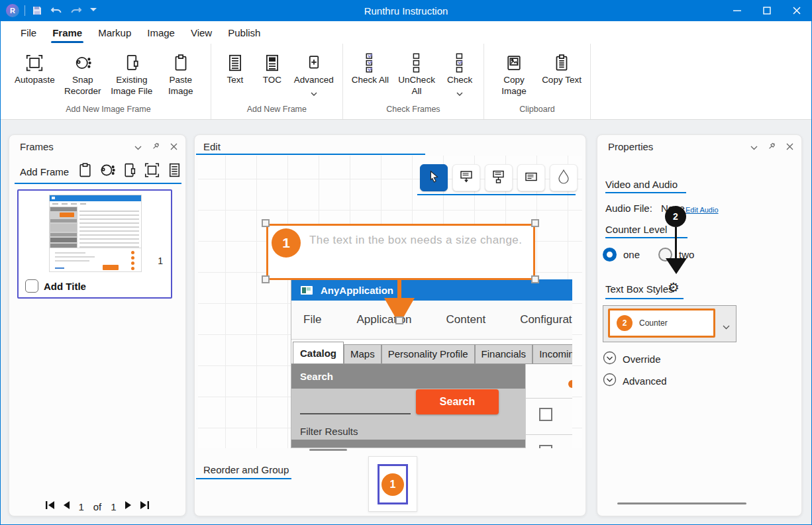 This screenshot has height=525, width=812. I want to click on toc-frame-button: TOC, so click(272, 69).